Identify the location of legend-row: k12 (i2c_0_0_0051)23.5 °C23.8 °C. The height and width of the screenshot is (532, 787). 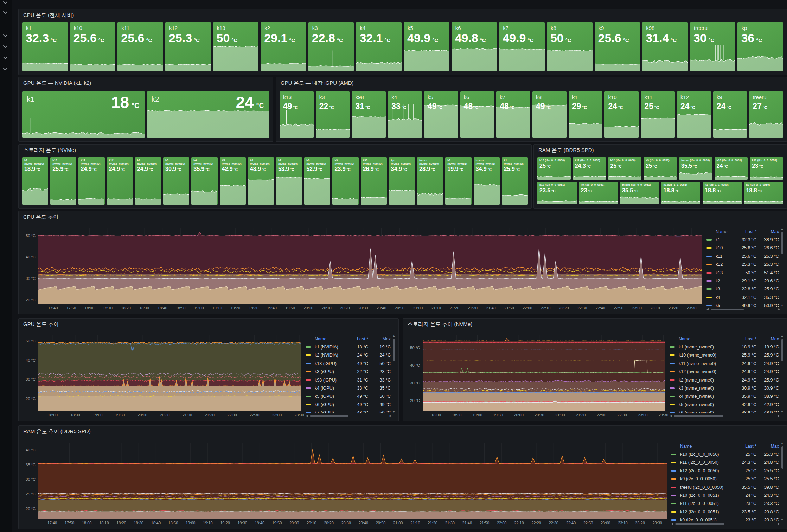
(728, 512).